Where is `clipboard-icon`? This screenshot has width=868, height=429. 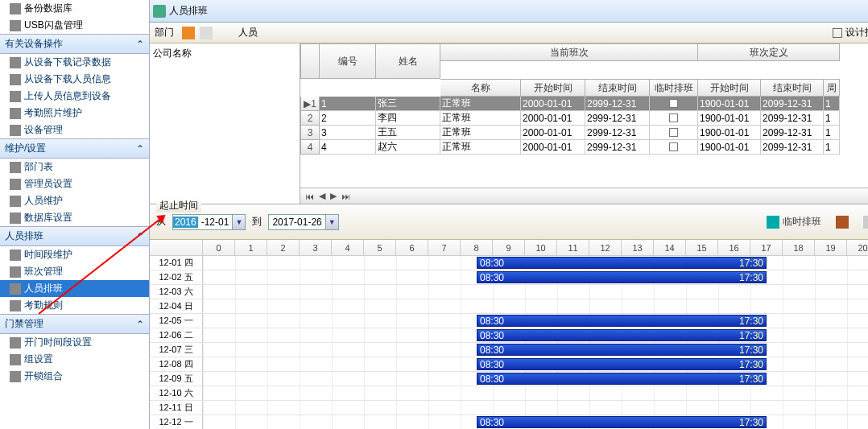 clipboard-icon is located at coordinates (842, 222).